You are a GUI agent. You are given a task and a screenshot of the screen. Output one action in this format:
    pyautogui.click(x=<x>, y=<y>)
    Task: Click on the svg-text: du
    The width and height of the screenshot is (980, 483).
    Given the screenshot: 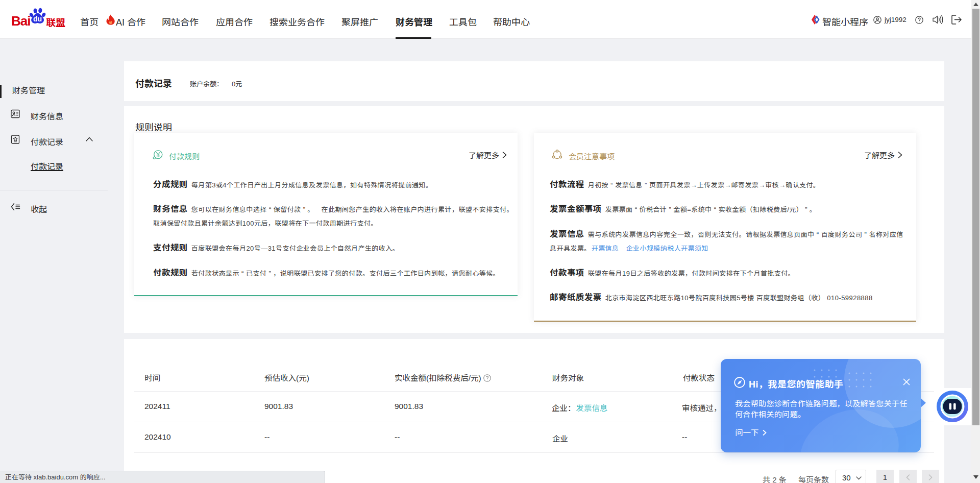 What is the action you would take?
    pyautogui.click(x=38, y=19)
    